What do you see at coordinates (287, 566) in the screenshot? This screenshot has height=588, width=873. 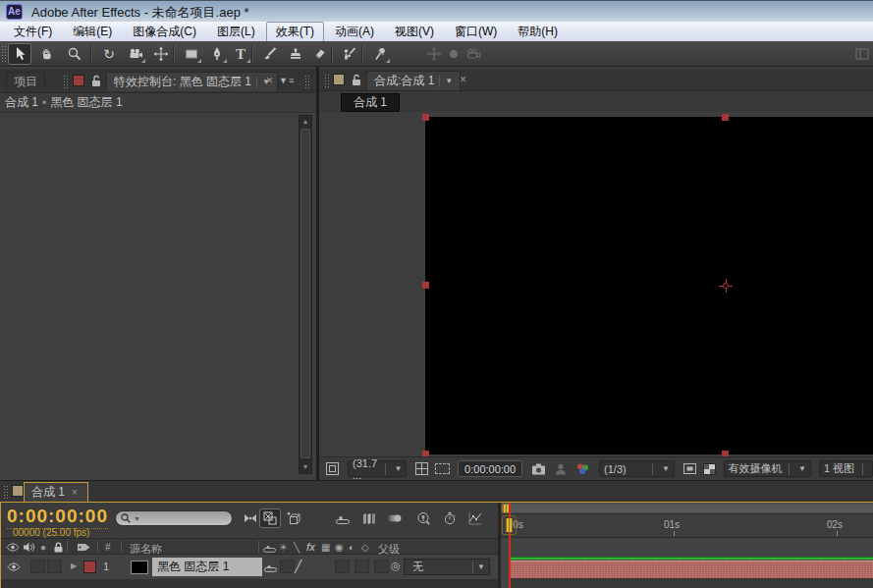 I see `collapse-switch-cell` at bounding box center [287, 566].